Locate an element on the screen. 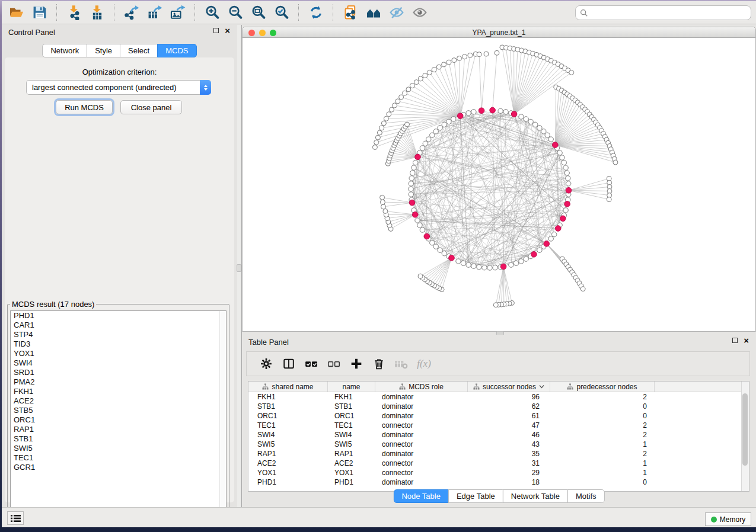 The height and width of the screenshot is (532, 756). mcds-list-scrollbar is located at coordinates (223, 414).